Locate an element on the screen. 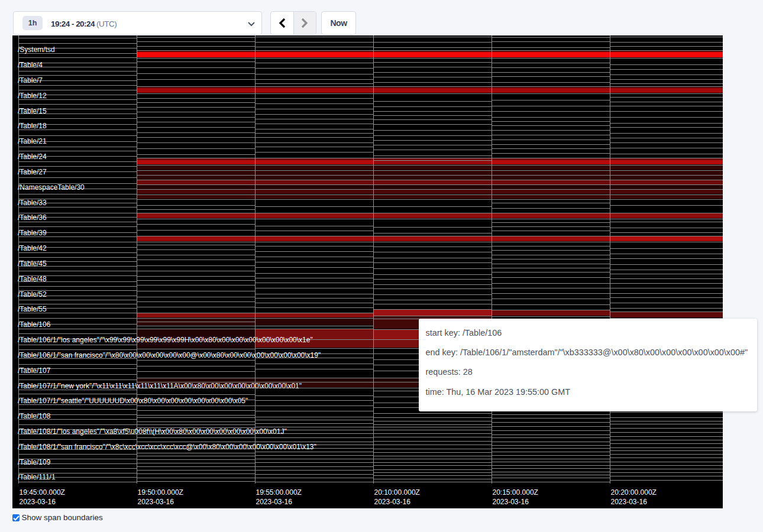 The width and height of the screenshot is (763, 532). svg-text: /Table/45 is located at coordinates (32, 264).